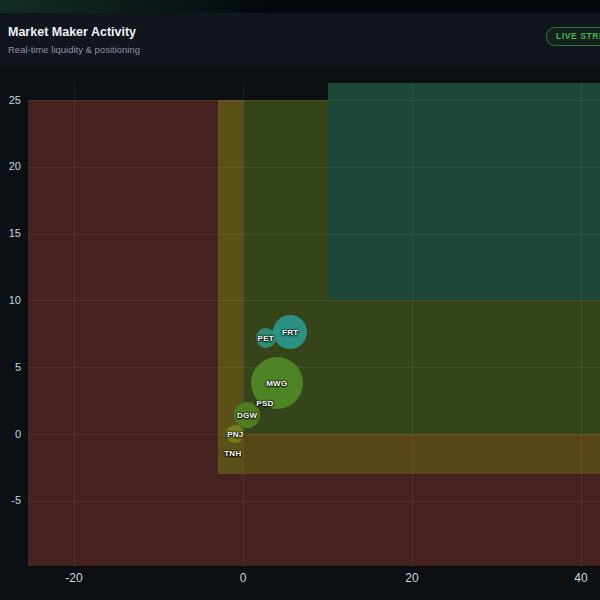 Image resolution: width=600 pixels, height=600 pixels. What do you see at coordinates (290, 332) in the screenshot?
I see `data-point-label-frt: FRT` at bounding box center [290, 332].